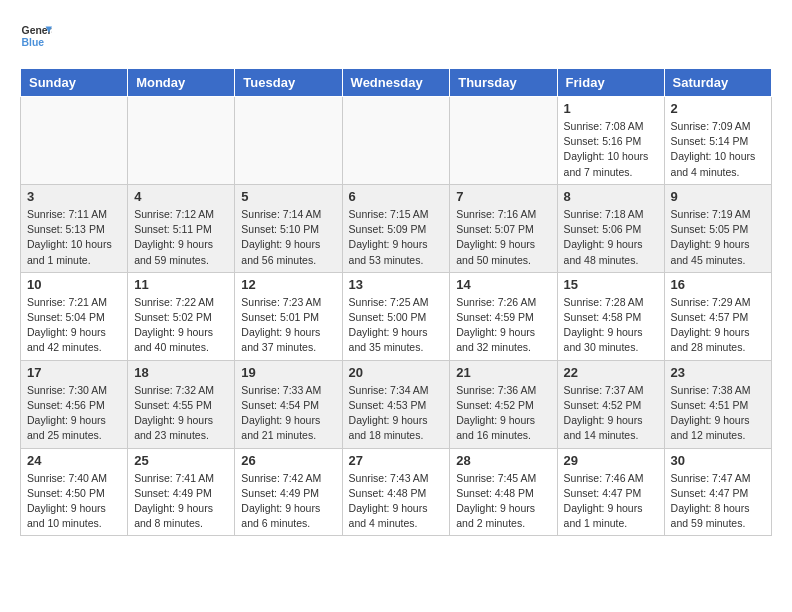 This screenshot has width=792, height=612. Describe the element at coordinates (718, 108) in the screenshot. I see `day-number: 2` at that location.